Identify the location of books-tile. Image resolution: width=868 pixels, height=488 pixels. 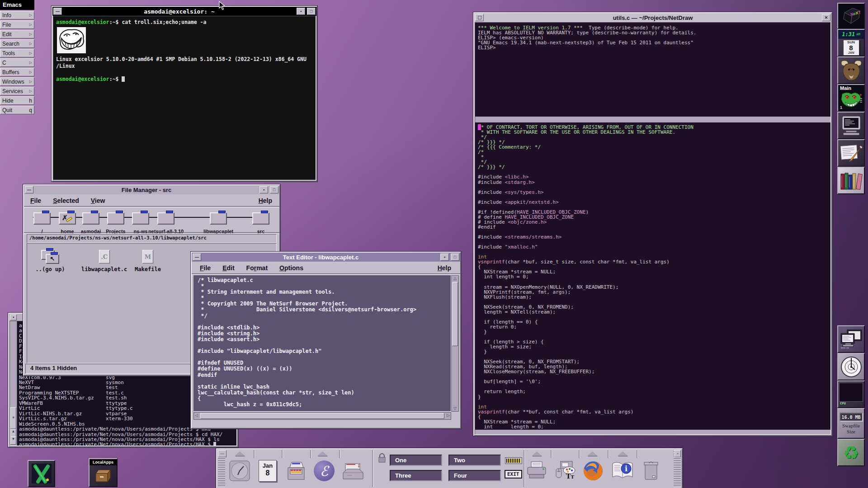
(851, 181).